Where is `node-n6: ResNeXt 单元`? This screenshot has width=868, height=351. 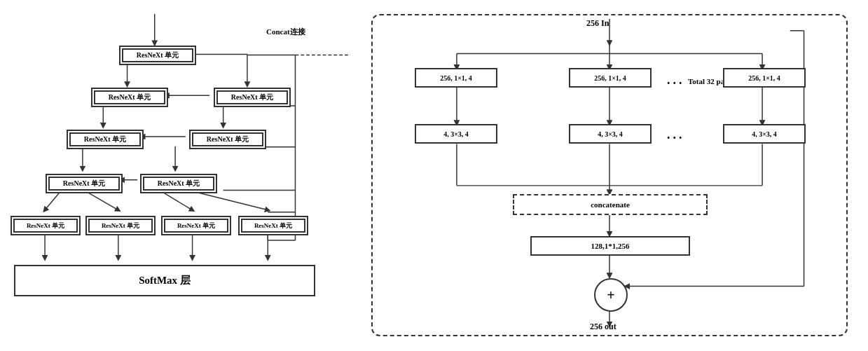
node-n6: ResNeXt 单元 is located at coordinates (84, 184).